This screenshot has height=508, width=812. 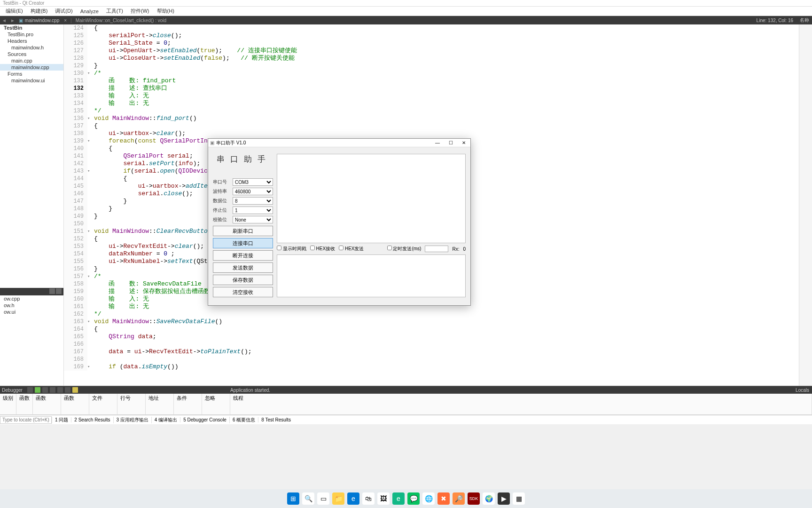 I want to click on store-icon: 🛍, so click(x=368, y=499).